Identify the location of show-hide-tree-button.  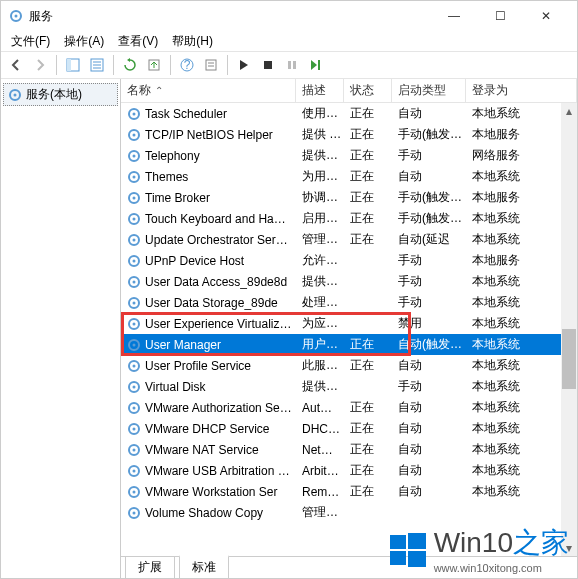
(73, 65).